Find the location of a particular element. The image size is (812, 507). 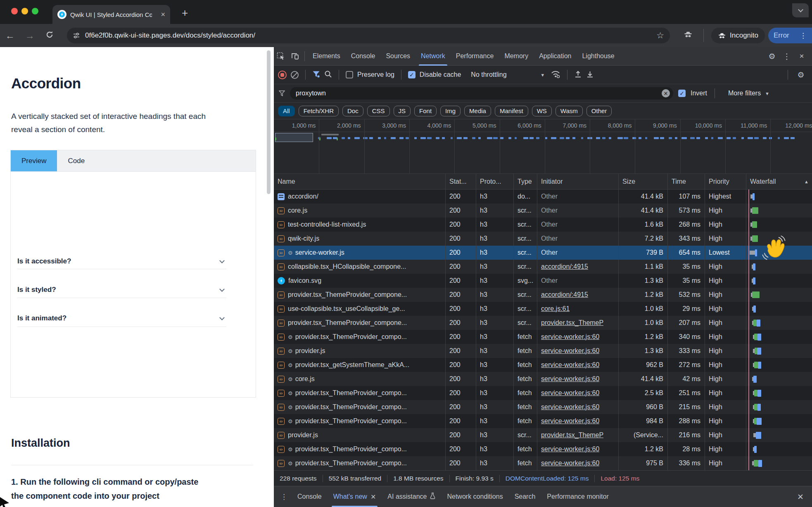

request-name-cell: ‹›use-collapsible.tsx_useCollapsible_ge.… is located at coordinates (359, 309).